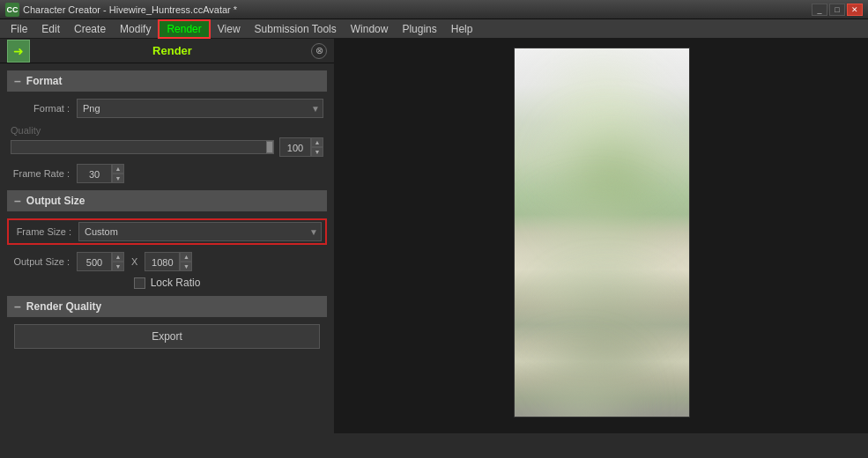 The width and height of the screenshot is (868, 458). What do you see at coordinates (18, 201) in the screenshot?
I see `output-size-collapse-icon: –` at bounding box center [18, 201].